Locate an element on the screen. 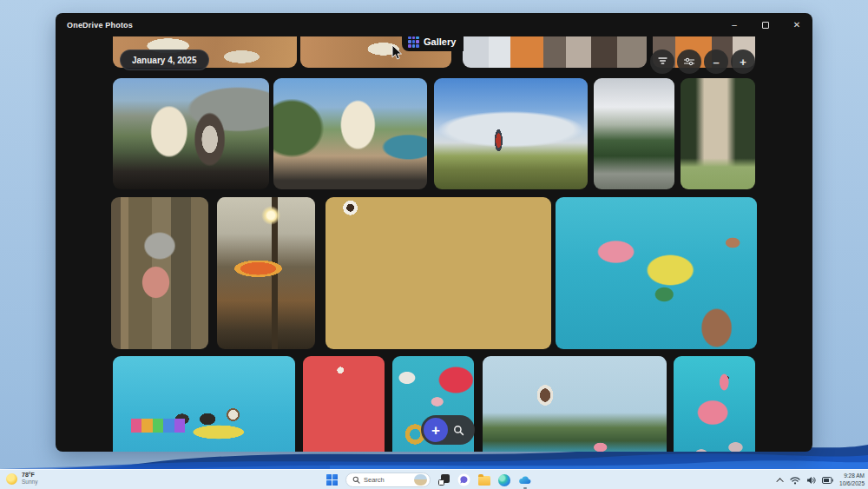 The image size is (868, 489). gallery-grid-icon is located at coordinates (413, 42).